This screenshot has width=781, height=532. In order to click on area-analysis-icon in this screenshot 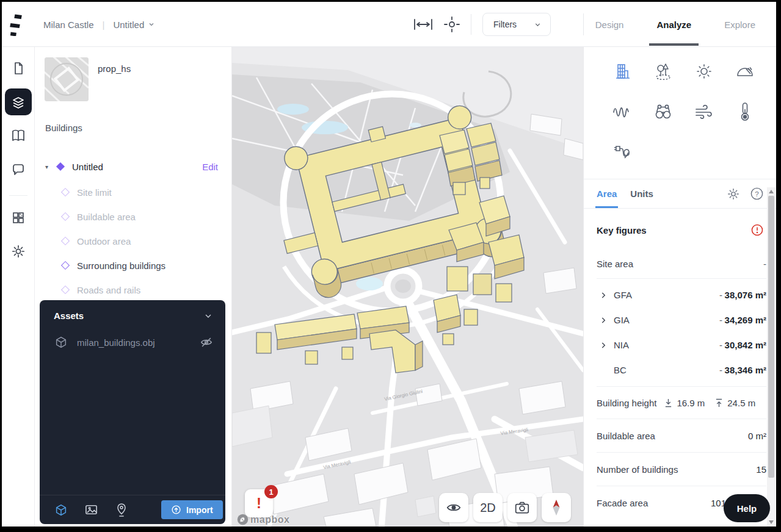, I will do `click(623, 71)`.